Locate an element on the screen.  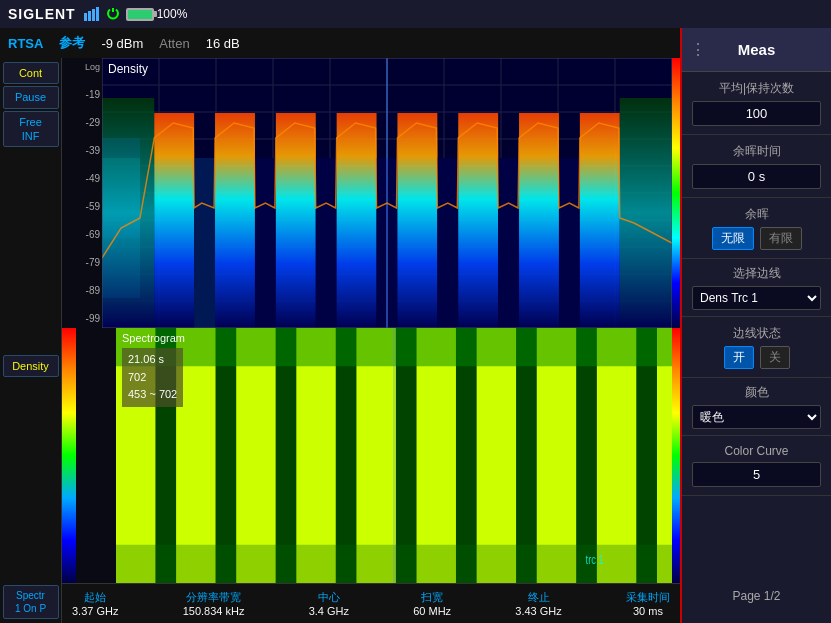
network-icon is located at coordinates (92, 14).